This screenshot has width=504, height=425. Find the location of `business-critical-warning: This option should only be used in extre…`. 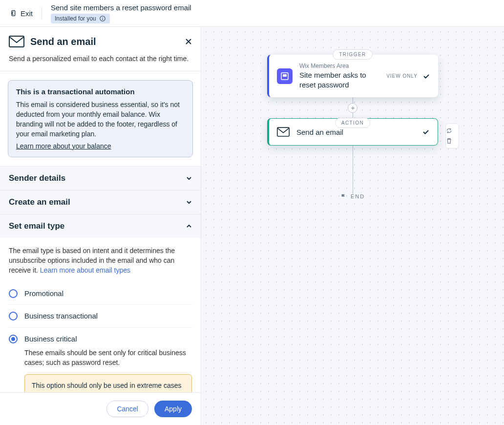

business-critical-warning: This option should only be used in extre… is located at coordinates (108, 383).